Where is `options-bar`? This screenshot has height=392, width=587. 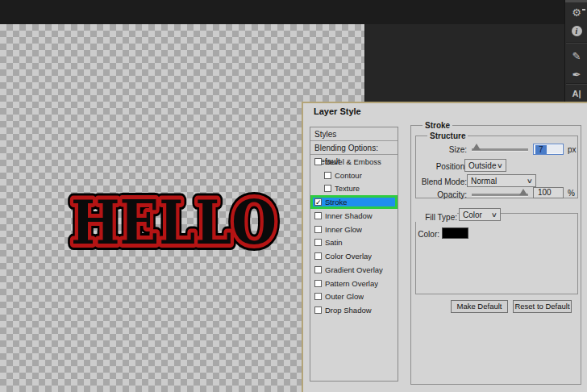
options-bar is located at coordinates (294, 12).